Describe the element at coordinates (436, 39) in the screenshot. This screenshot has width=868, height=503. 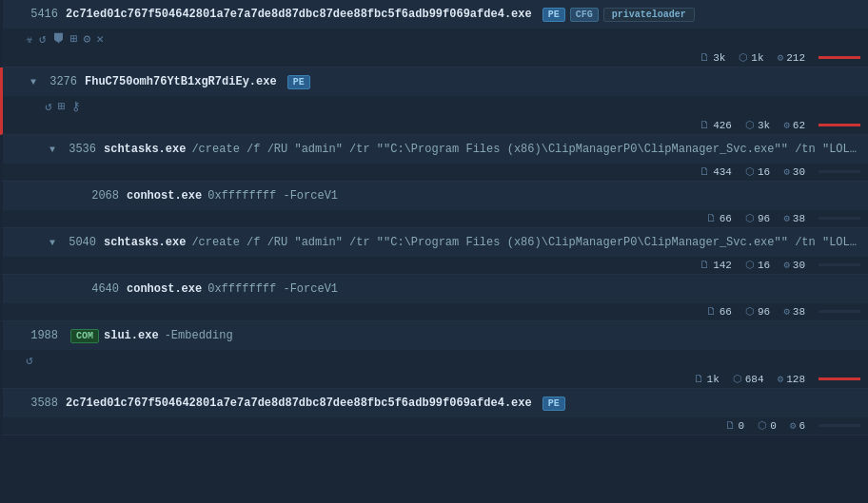
I see `icons-row: ☣↺⛊⊞⚙✕` at that location.